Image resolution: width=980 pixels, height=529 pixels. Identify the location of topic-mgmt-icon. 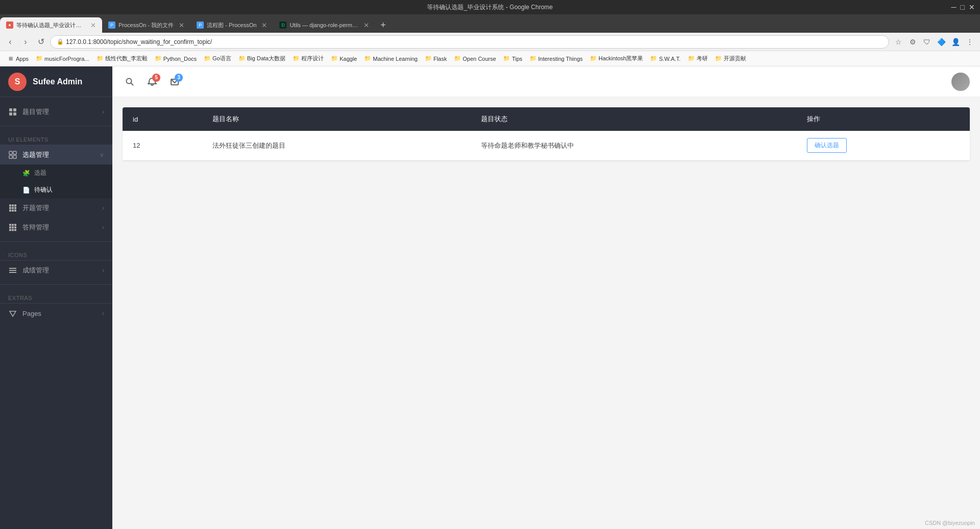
(13, 112).